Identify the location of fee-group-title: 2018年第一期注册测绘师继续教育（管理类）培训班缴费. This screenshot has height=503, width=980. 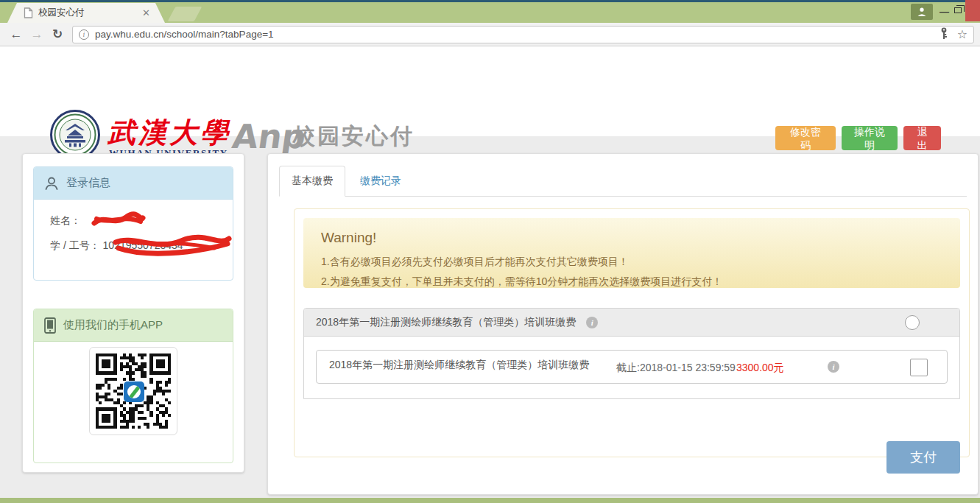
(446, 323).